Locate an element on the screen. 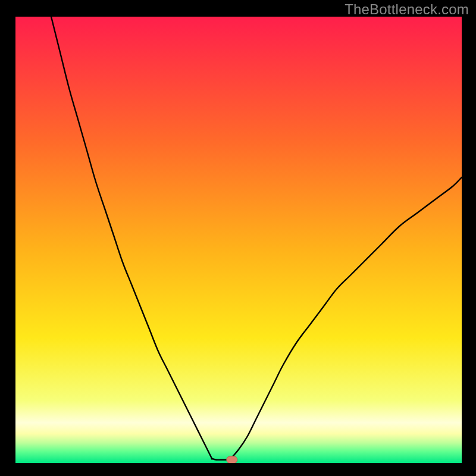 This screenshot has width=476, height=476. watermark-label: TheBottleneck.com is located at coordinates (407, 10).